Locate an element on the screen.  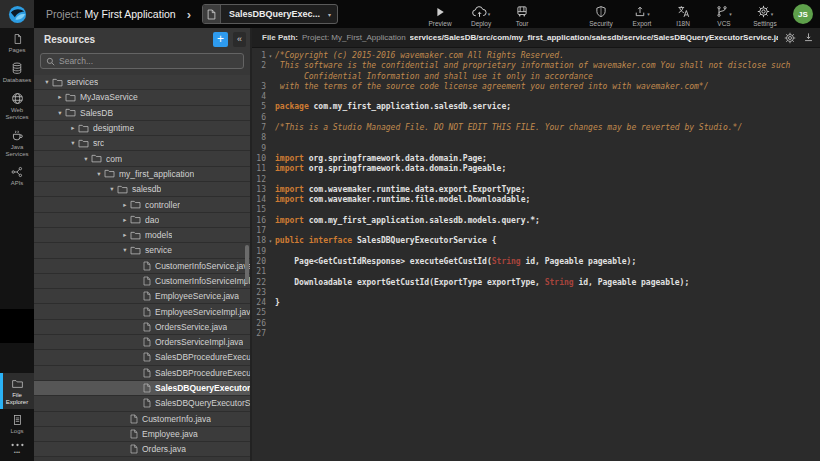
sidebar-item-label: Web Services is located at coordinates (17, 114).